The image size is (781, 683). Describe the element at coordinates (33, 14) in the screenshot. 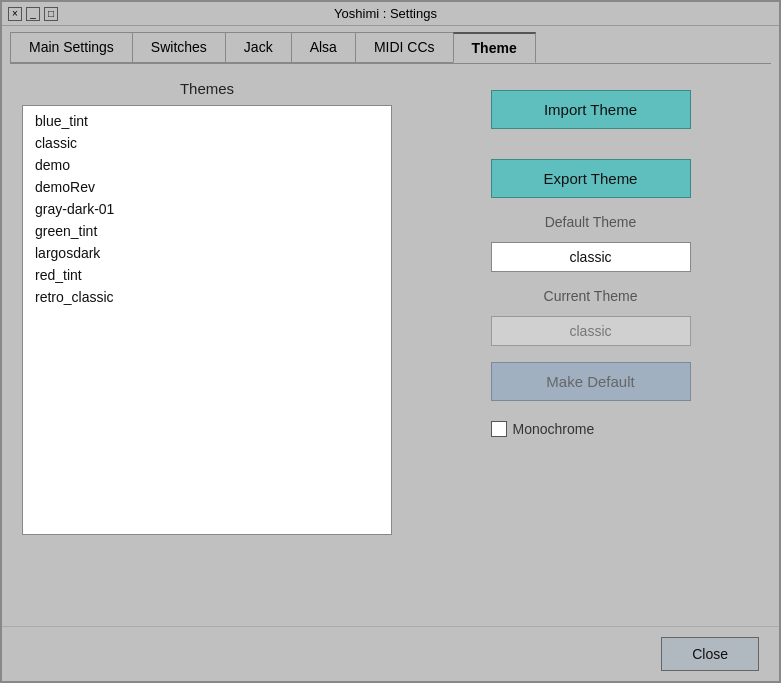

I see `minimize-button: _` at that location.